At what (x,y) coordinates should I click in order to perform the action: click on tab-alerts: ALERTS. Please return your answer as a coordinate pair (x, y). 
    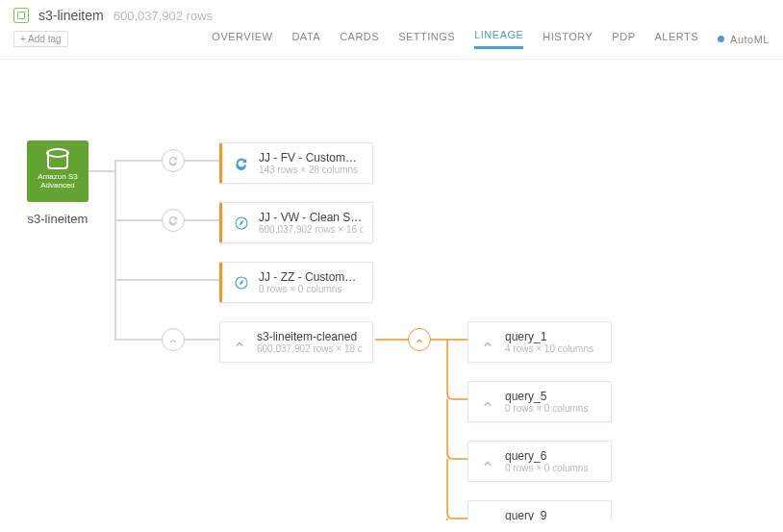
    Looking at the image, I should click on (676, 39).